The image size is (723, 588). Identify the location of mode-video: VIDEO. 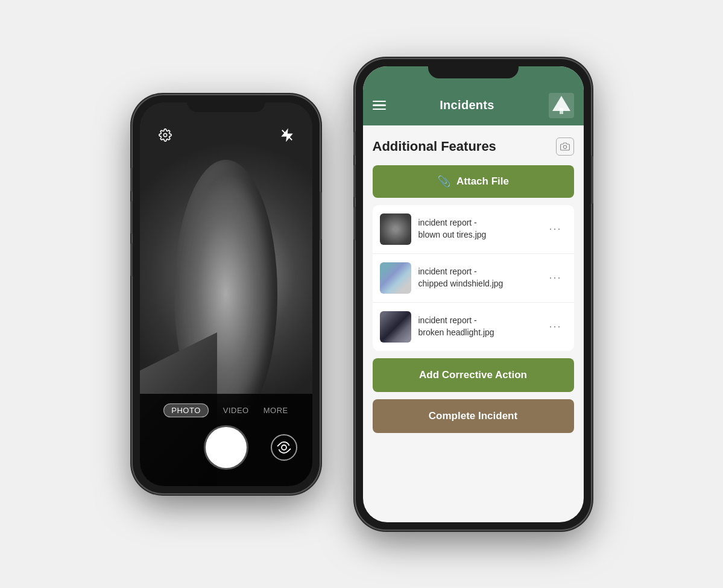
(236, 410).